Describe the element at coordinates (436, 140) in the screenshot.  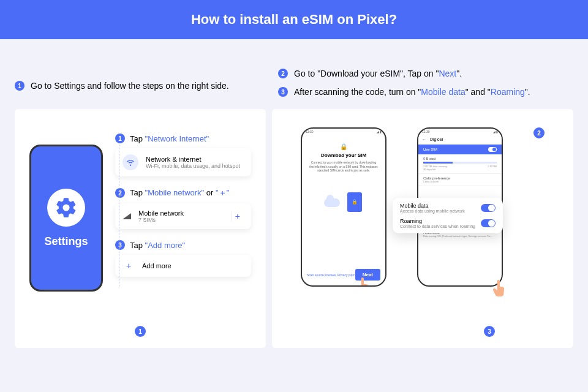
I see `carrier-name: Digicel` at that location.